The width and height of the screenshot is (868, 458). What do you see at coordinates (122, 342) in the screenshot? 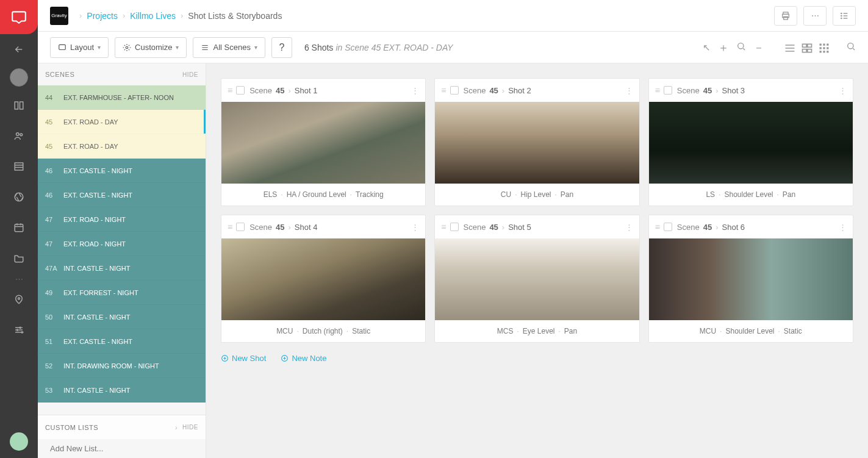
I see `scene-row: 51EXT. CASTLE - NIGHT` at bounding box center [122, 342].